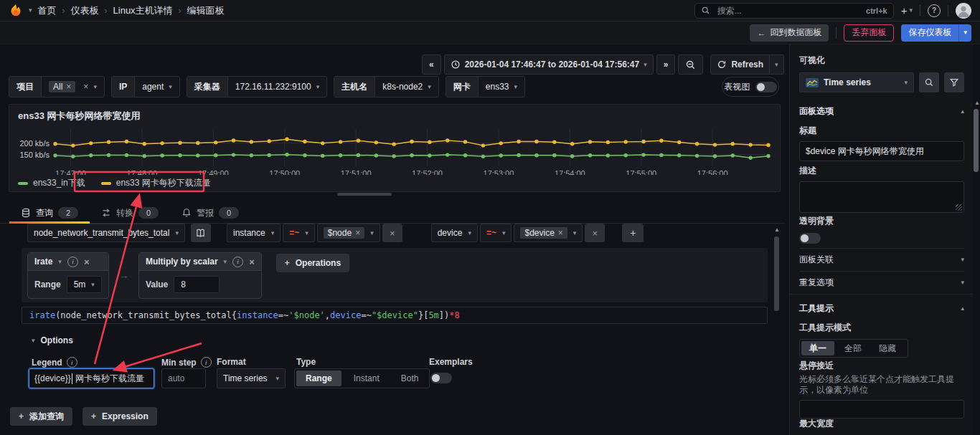  What do you see at coordinates (818, 348) in the screenshot?
I see `tooltip-mode-single: 单一` at bounding box center [818, 348].